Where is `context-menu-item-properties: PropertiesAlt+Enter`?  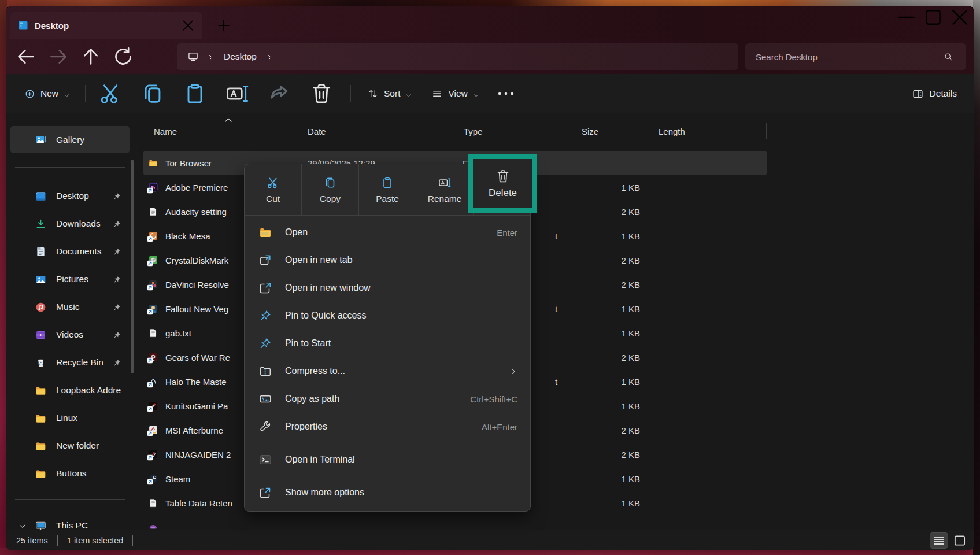
context-menu-item-properties: PropertiesAlt+Enter is located at coordinates (387, 427).